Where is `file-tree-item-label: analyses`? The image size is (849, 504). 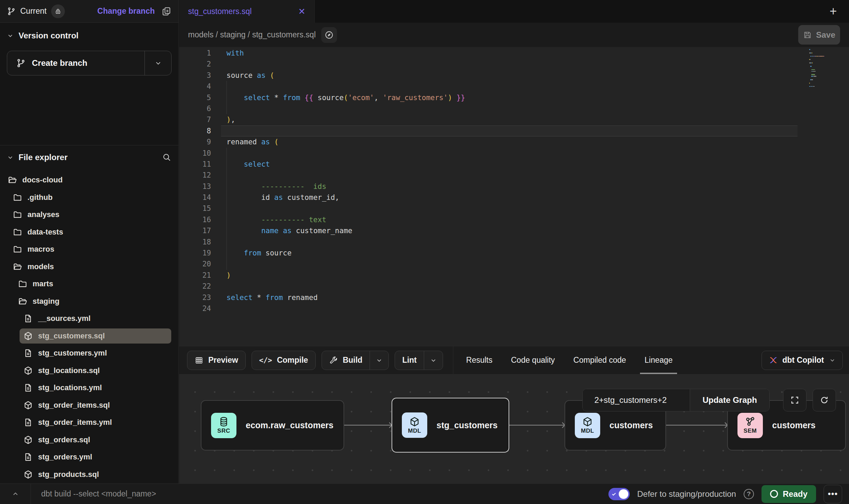 file-tree-item-label: analyses is located at coordinates (43, 215).